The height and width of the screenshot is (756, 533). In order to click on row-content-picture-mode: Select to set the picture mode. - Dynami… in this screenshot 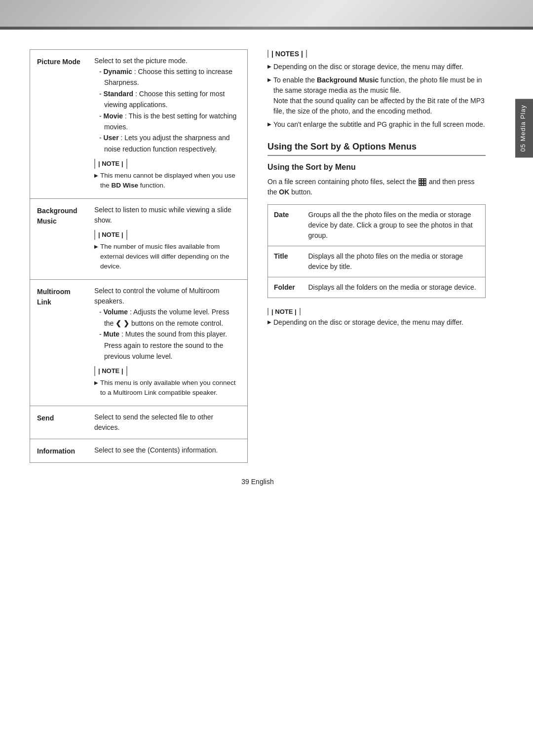, I will do `click(168, 124)`.